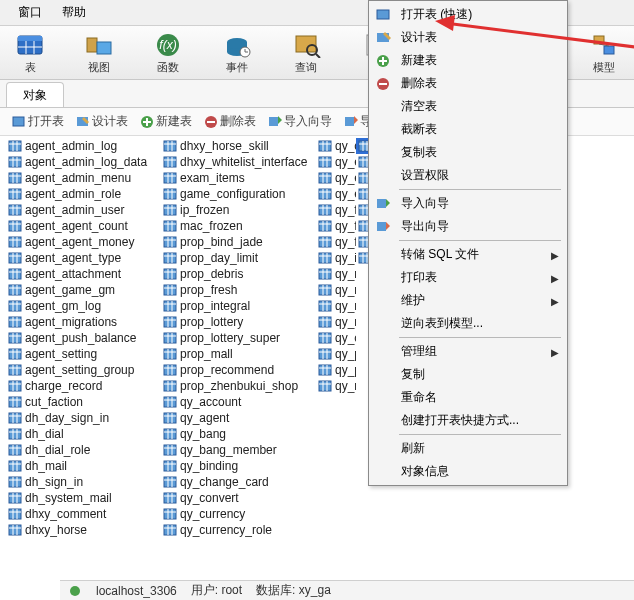 Image resolution: width=634 pixels, height=600 pixels. Describe the element at coordinates (84, 258) in the screenshot. I see `table-row: agent_agent_type` at that location.